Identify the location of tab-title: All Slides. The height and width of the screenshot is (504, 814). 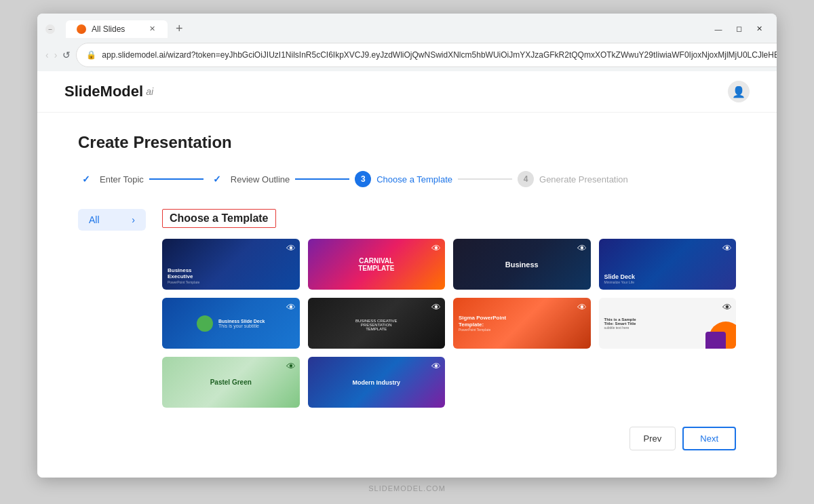
(109, 29).